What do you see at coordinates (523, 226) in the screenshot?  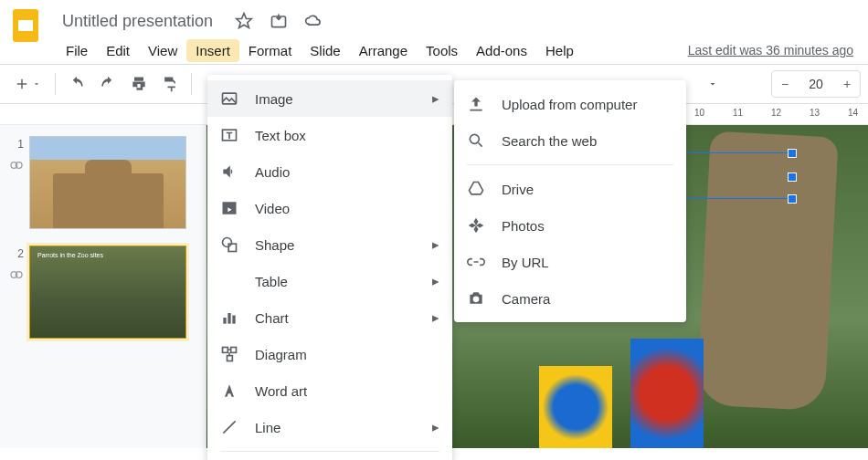 I see `menu-label: Photos` at bounding box center [523, 226].